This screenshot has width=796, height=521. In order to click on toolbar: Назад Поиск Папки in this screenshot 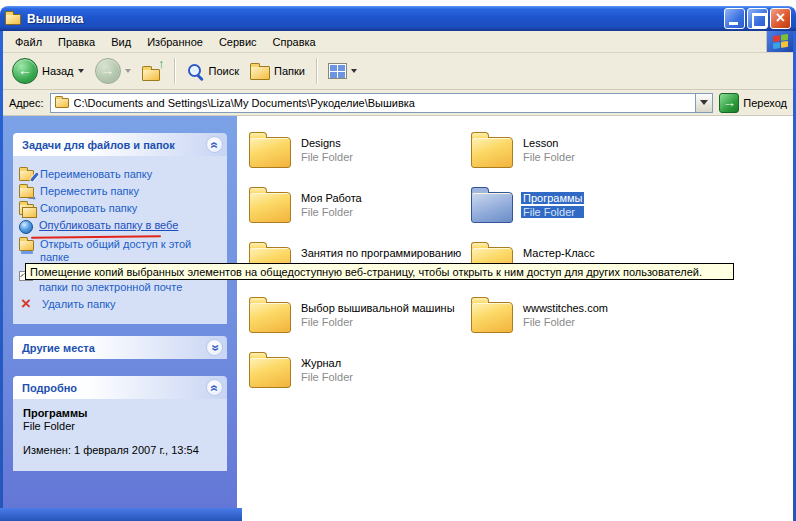, I will do `click(398, 72)`.